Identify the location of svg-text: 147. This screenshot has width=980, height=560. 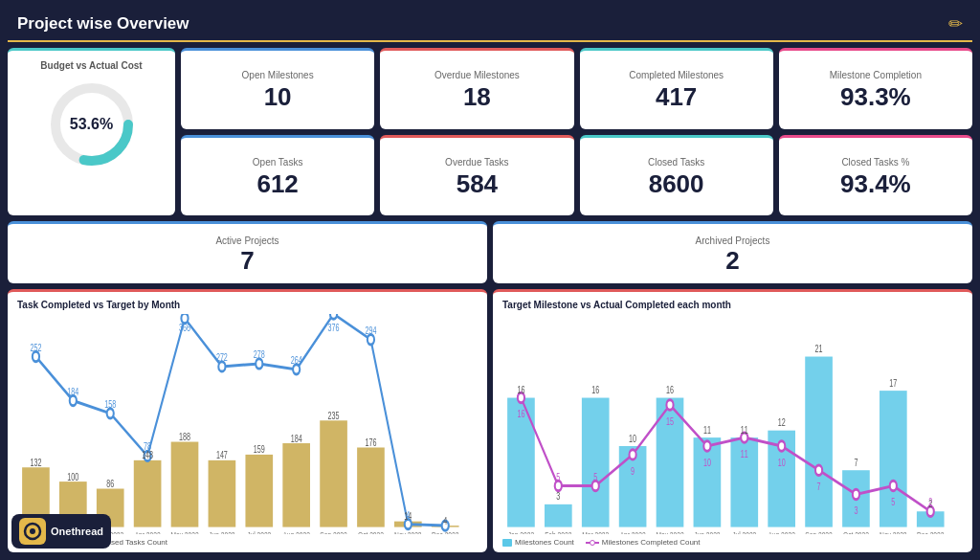
(222, 456).